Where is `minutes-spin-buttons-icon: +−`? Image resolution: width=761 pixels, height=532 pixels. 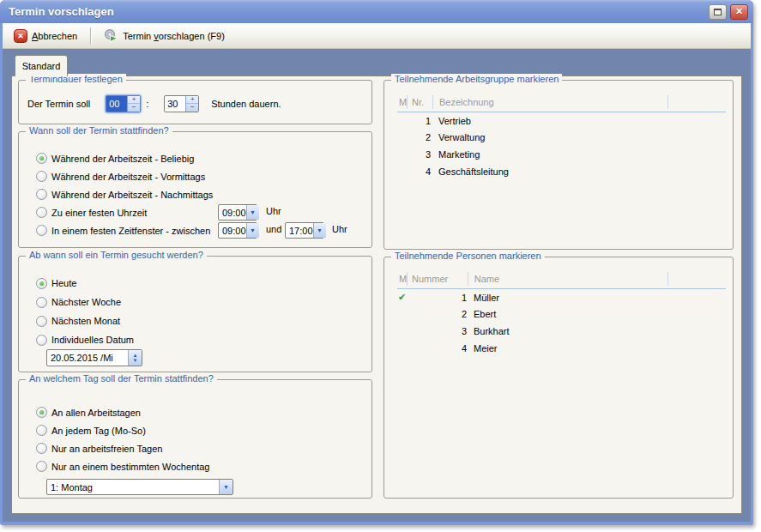 minutes-spin-buttons-icon: +− is located at coordinates (192, 104).